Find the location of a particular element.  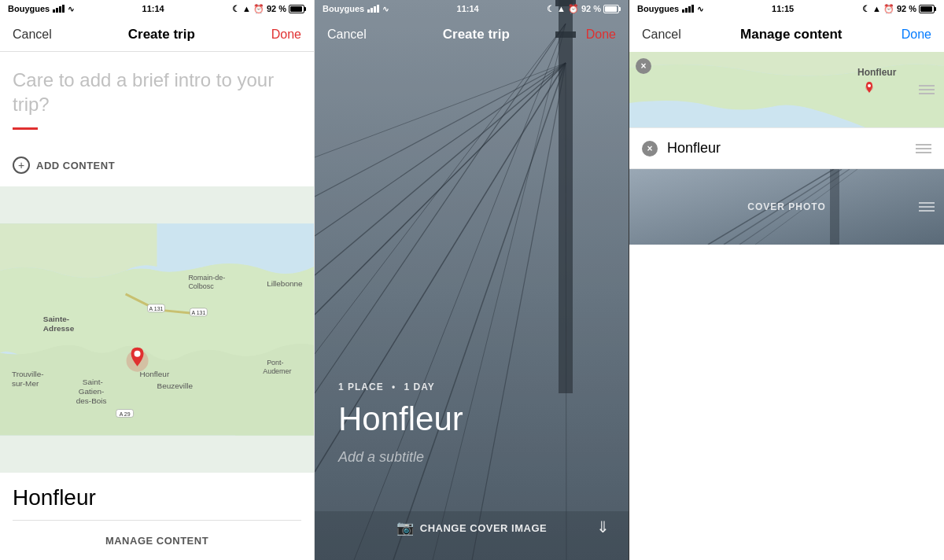

drag-map-button is located at coordinates (927, 90).